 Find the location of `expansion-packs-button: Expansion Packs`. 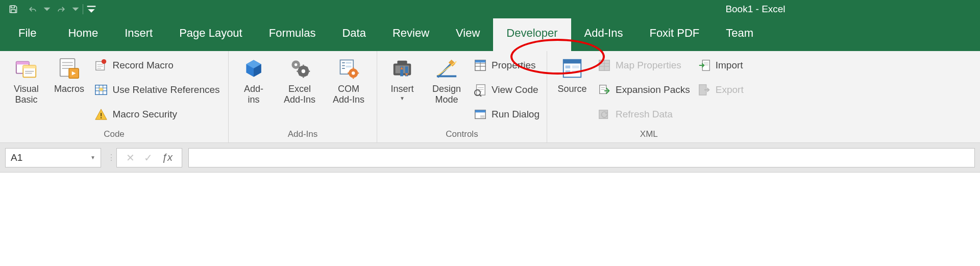

expansion-packs-button: Expansion Packs is located at coordinates (644, 90).